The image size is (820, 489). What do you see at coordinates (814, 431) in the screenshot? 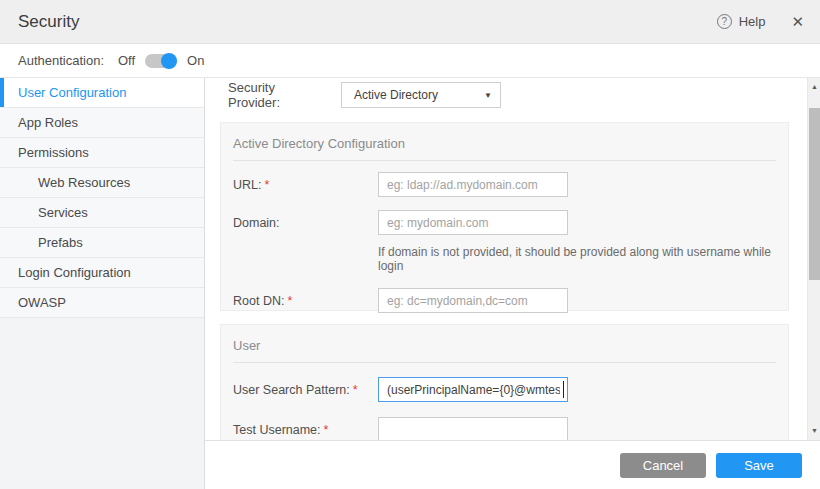
I see `scroll-down-icon: ▼` at bounding box center [814, 431].